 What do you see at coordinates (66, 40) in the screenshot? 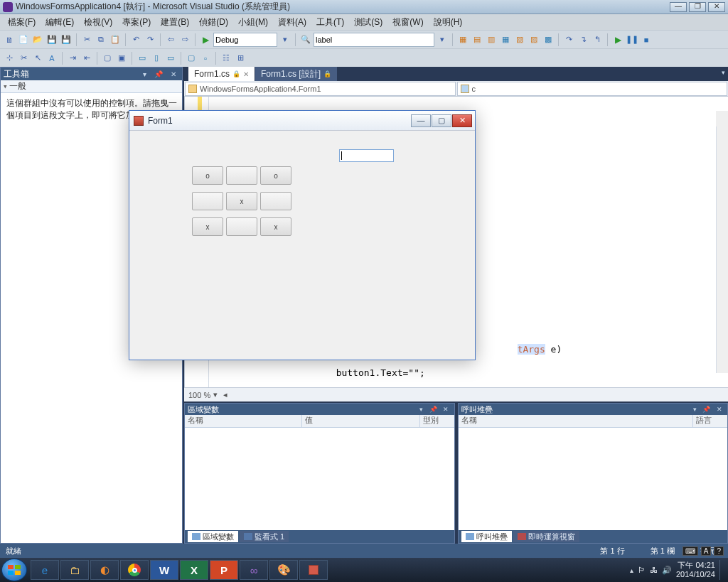
I see `save-all-icon: 💾` at bounding box center [66, 40].